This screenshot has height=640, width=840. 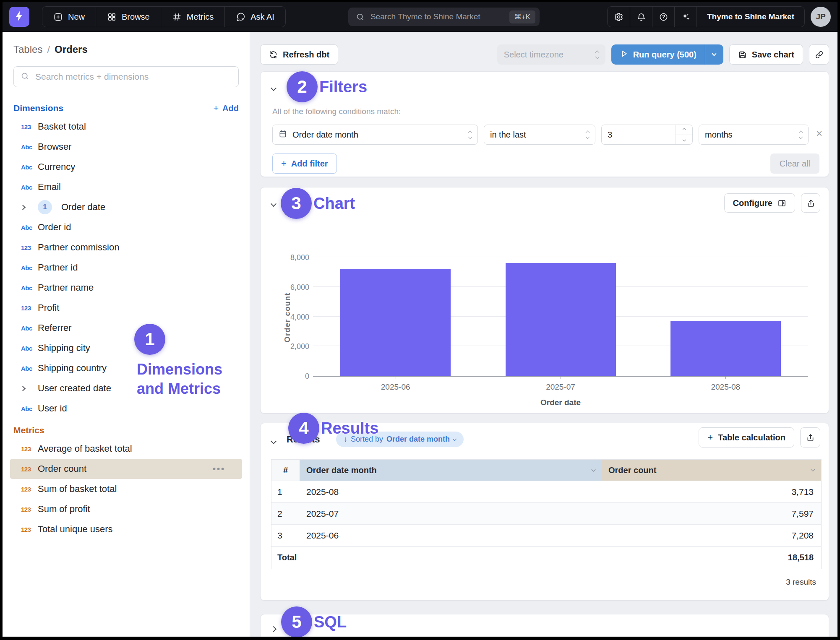 What do you see at coordinates (126, 328) in the screenshot?
I see `sidebar-item-referrer: AbcReferrer` at bounding box center [126, 328].